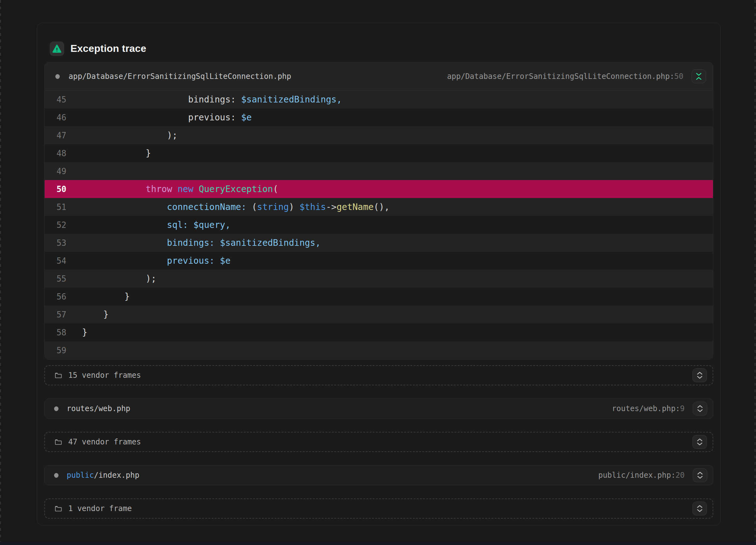  Describe the element at coordinates (378, 544) in the screenshot. I see `bottom-strip` at that location.